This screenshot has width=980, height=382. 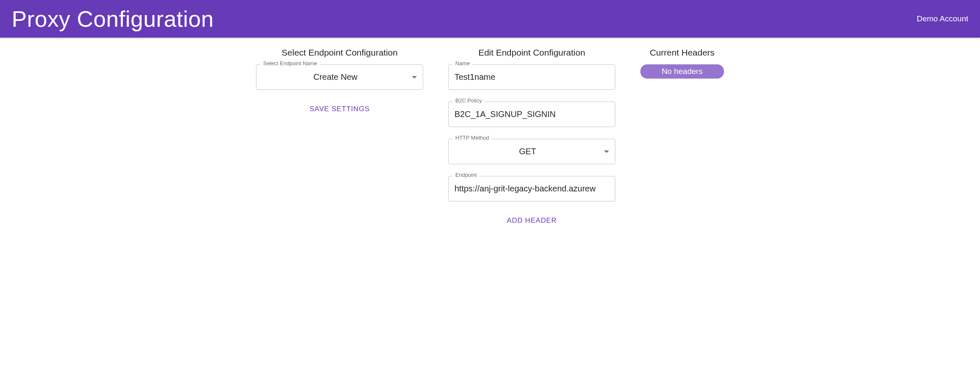 What do you see at coordinates (340, 138) in the screenshot?
I see `select-endpoint-column: Select Endpoint Configuration Select End…` at bounding box center [340, 138].